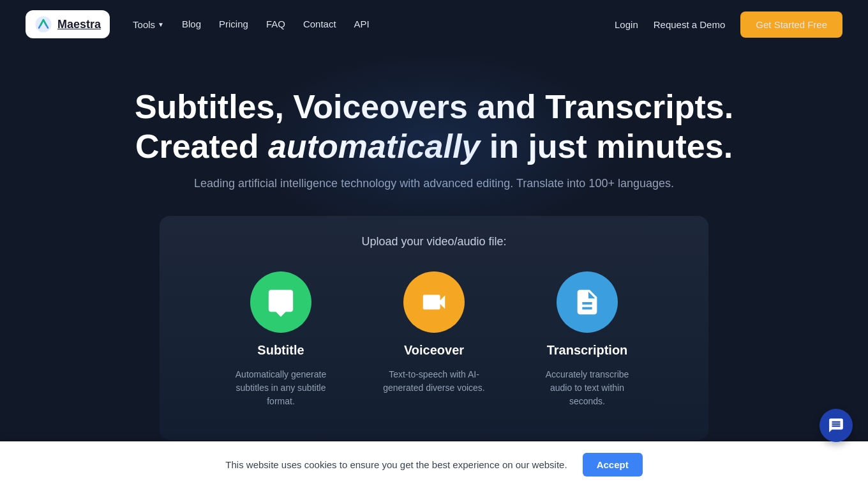 This screenshot has width=868, height=488. Describe the element at coordinates (434, 146) in the screenshot. I see `headline-line2: Created automatically in just minutes.` at that location.